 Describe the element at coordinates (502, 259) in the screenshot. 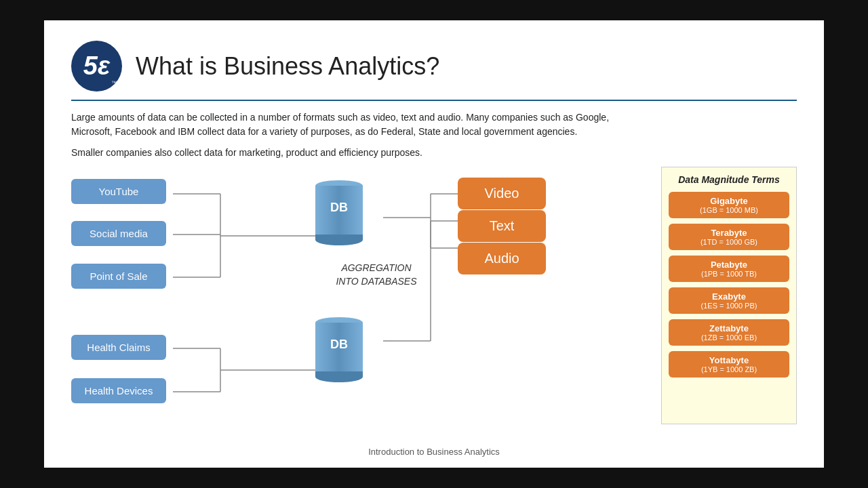

I see `output-audio: Audio` at that location.